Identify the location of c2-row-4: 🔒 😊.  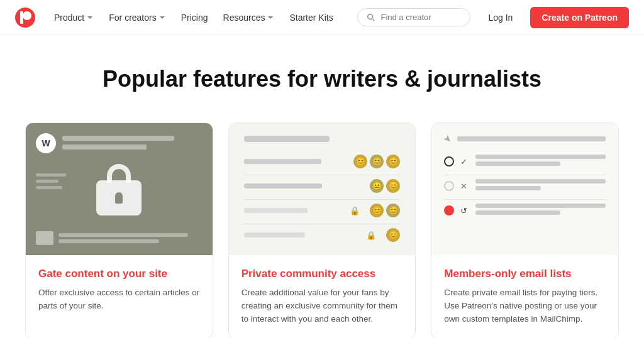
(322, 235).